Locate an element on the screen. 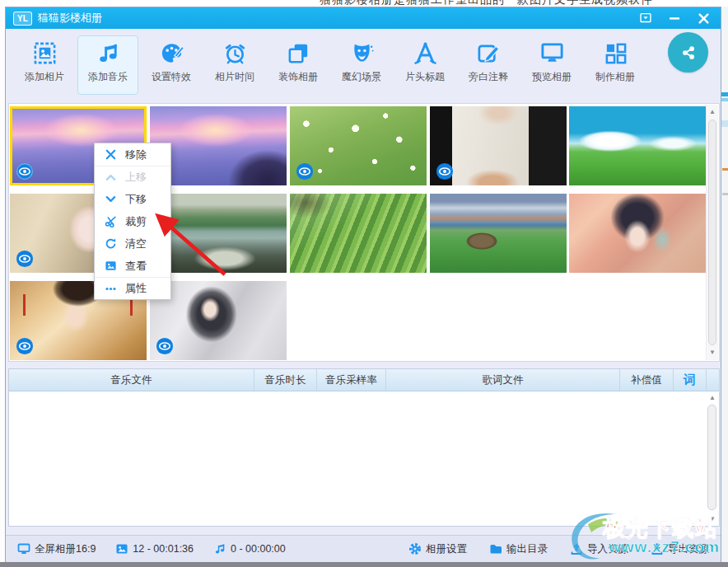  minimize-button is located at coordinates (674, 18).